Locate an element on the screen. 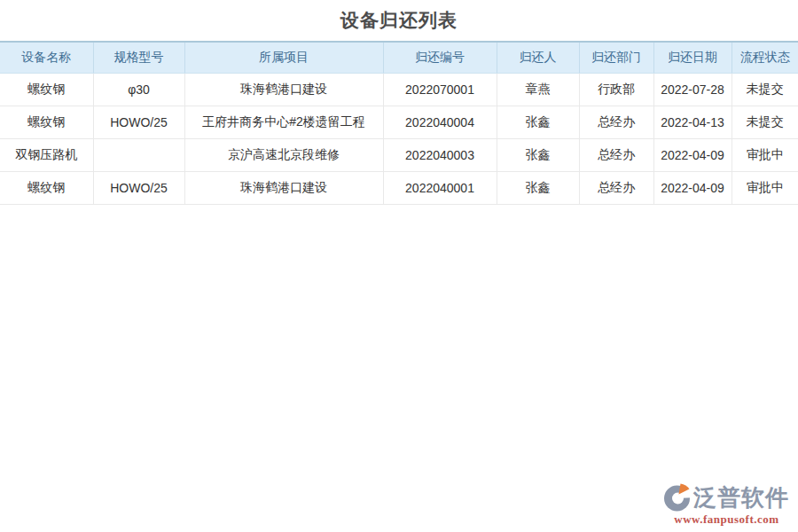 This screenshot has width=798, height=532. brand-logo-row: 泛普软件 is located at coordinates (727, 497).